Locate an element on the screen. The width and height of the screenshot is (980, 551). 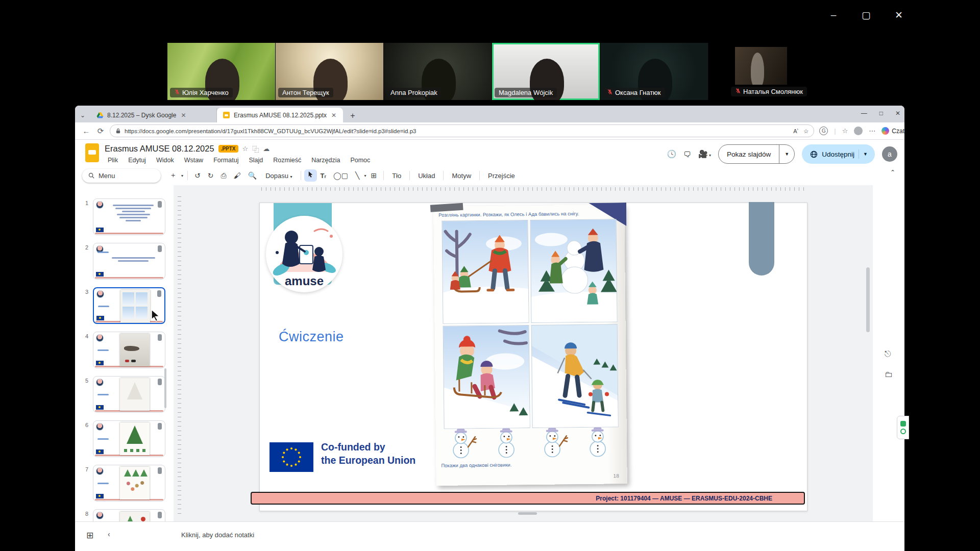
menu-plik: Plik is located at coordinates (113, 160).